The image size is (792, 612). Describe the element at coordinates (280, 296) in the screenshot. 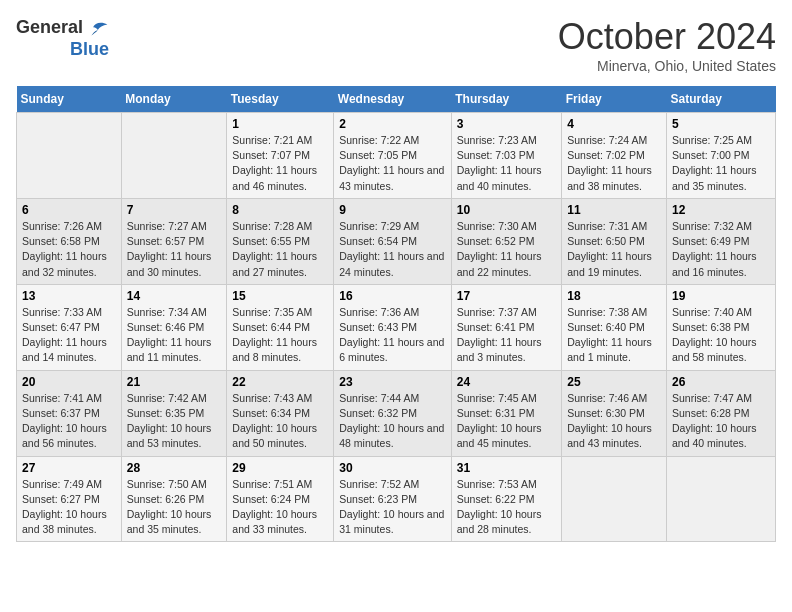

I see `day-number: 15` at that location.